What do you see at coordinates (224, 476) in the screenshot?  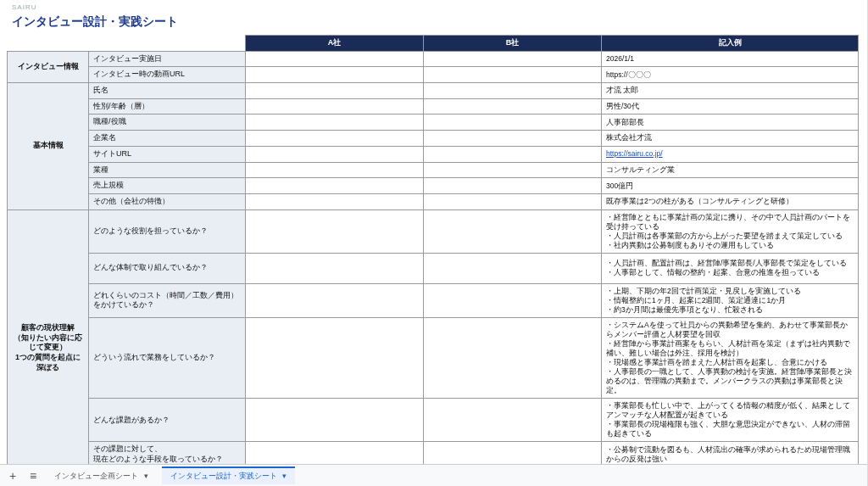 I see `tab-design-label: インタビュー設計・実践シート` at bounding box center [224, 476].